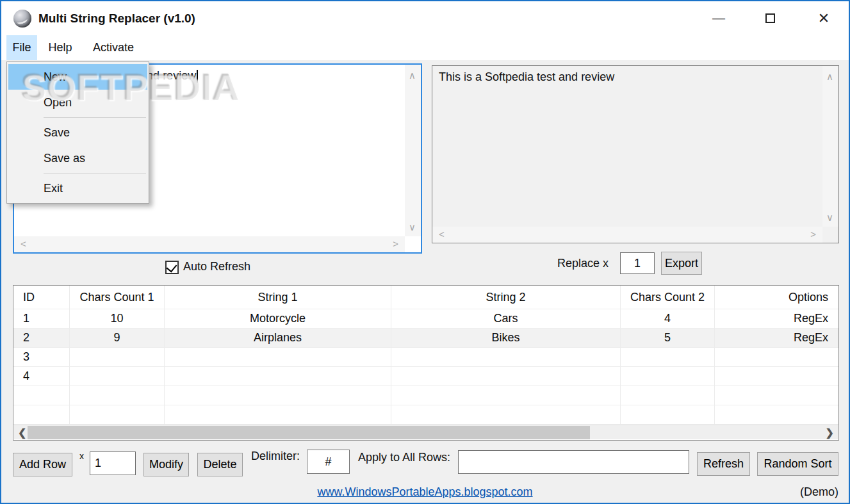 The image size is (850, 504). I want to click on demo-badge: (Demo), so click(819, 492).